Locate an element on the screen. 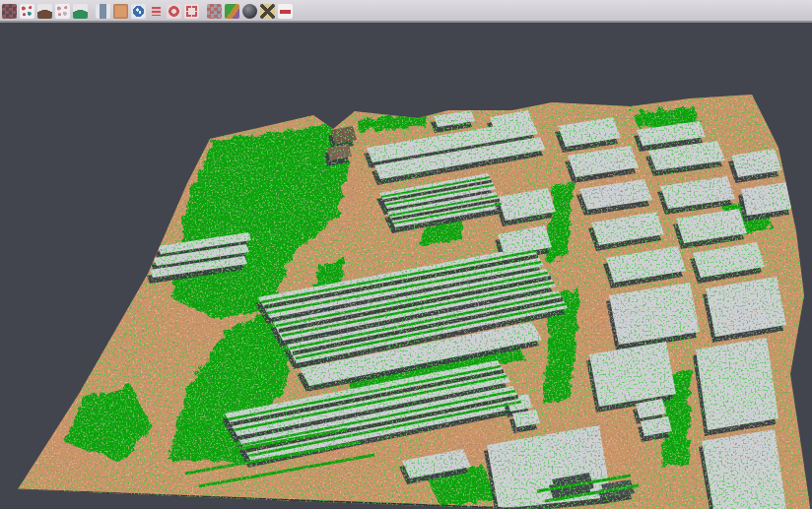 The height and width of the screenshot is (509, 812). mesh-texture-icon is located at coordinates (10, 12).